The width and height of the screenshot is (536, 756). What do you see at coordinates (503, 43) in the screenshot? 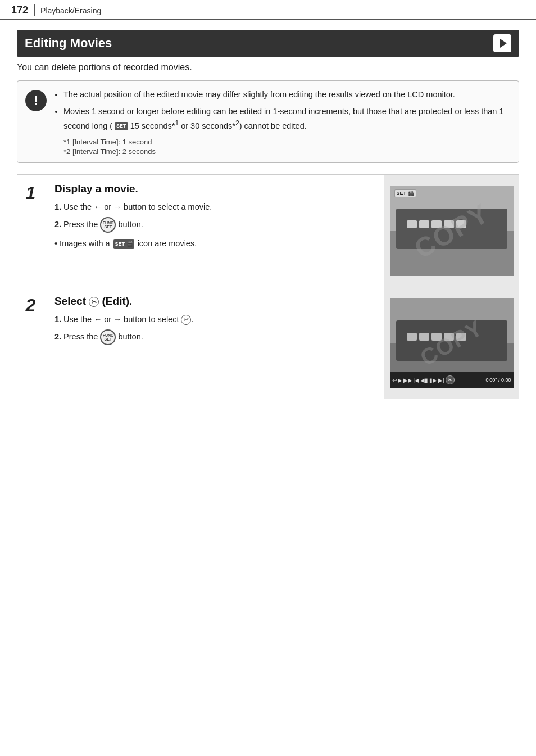
I see `play-triangle` at bounding box center [503, 43].